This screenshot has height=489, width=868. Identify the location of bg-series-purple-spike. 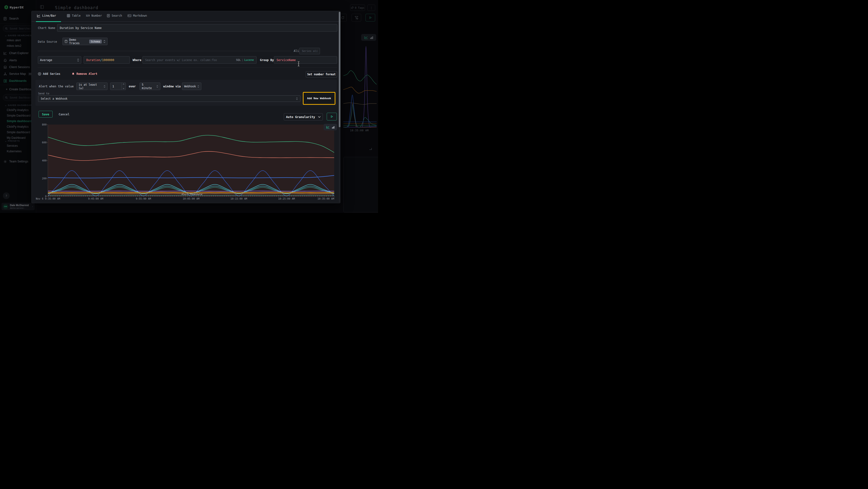
(360, 87).